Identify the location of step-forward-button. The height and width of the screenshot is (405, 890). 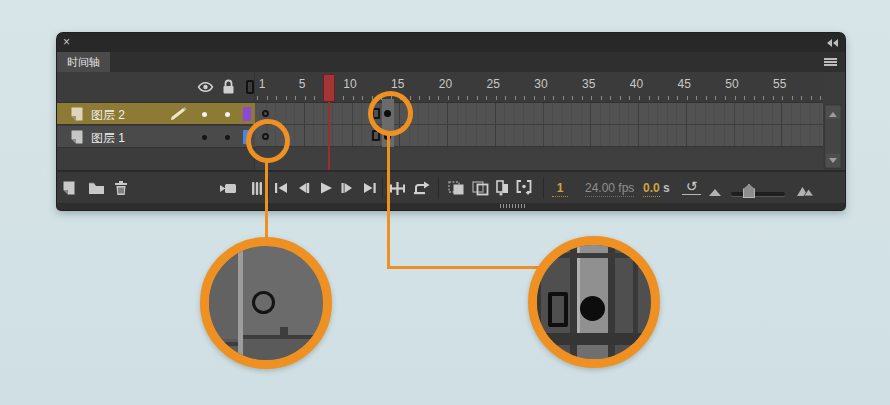
(347, 188).